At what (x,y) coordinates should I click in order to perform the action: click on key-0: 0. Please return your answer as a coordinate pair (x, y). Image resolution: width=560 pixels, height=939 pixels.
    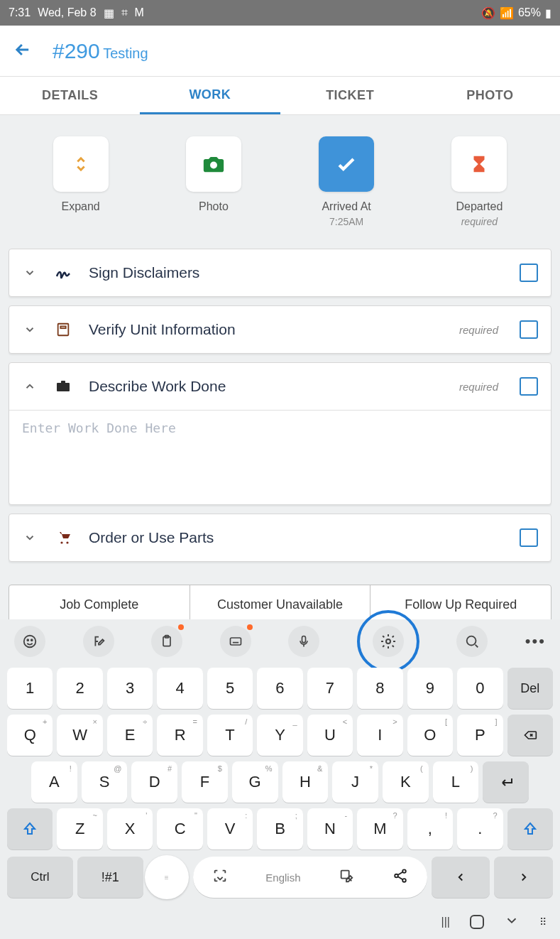
    Looking at the image, I should click on (480, 688).